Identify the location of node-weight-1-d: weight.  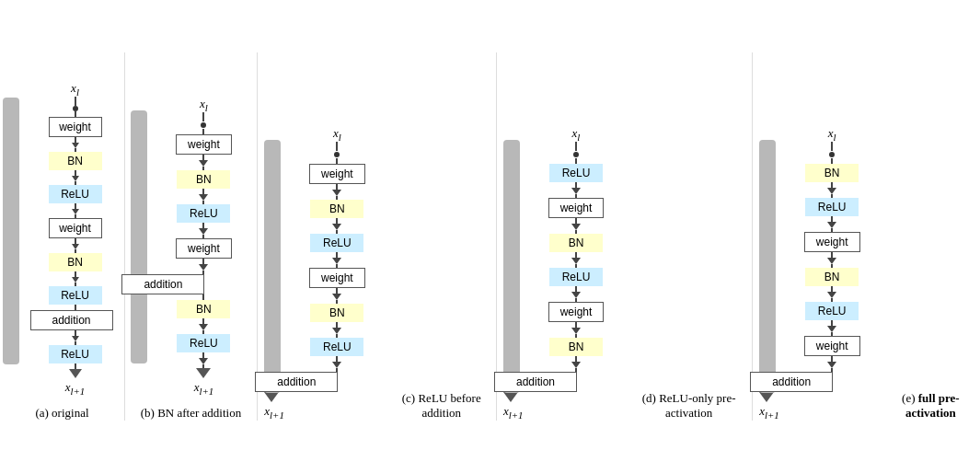
(576, 208).